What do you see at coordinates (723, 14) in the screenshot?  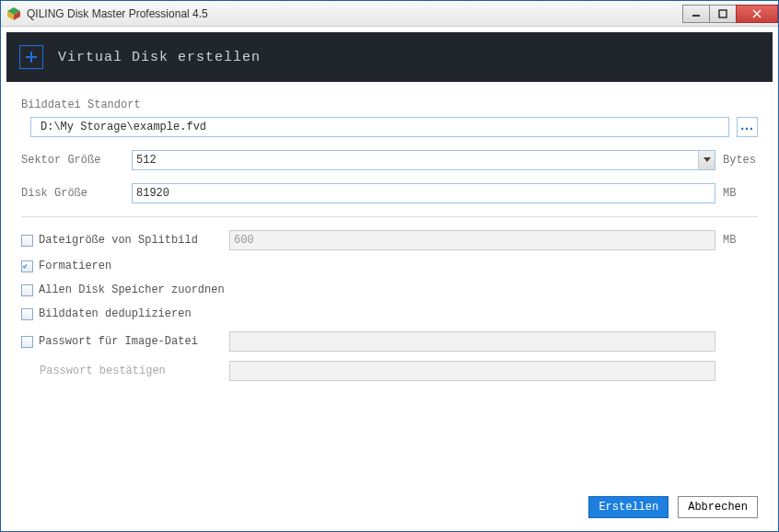 I see `maximize-button` at bounding box center [723, 14].